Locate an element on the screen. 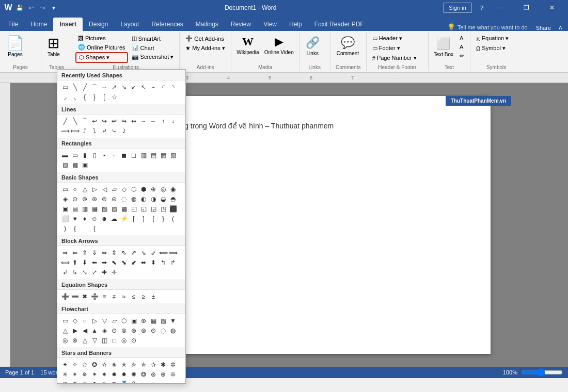 This screenshot has width=568, height=392. shape-item: ▫ is located at coordinates (114, 155).